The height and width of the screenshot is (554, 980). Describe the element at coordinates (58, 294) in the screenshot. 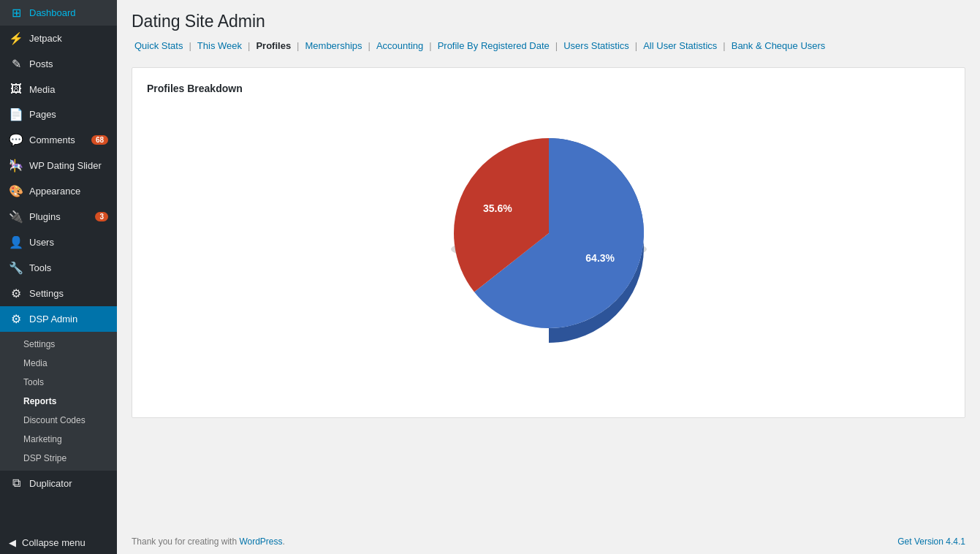

I see `sidebar-item-settings: ⚙ Settings` at that location.